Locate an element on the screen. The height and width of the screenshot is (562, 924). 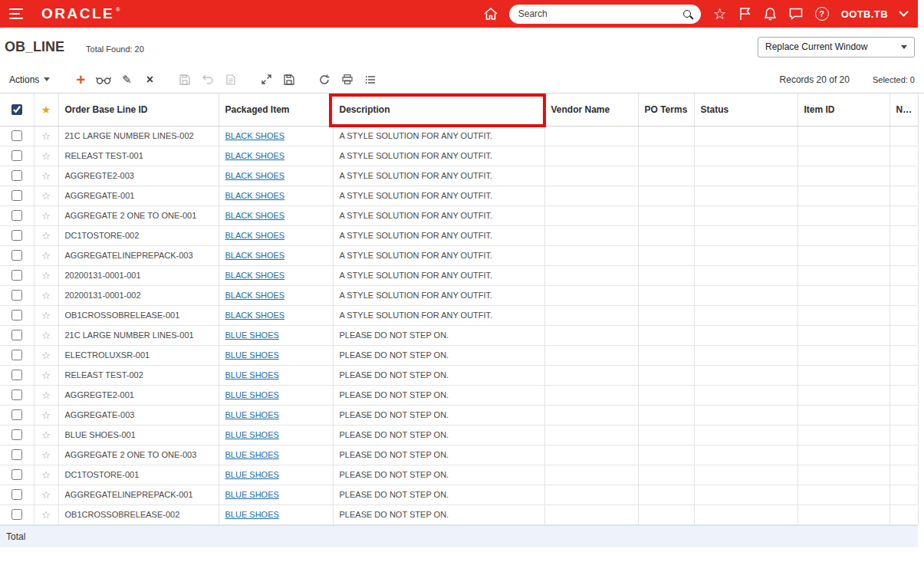
table-row: ☆ 21C LARGE NUMBER LINES-002 BLACK SHOES… is located at coordinates (459, 136).